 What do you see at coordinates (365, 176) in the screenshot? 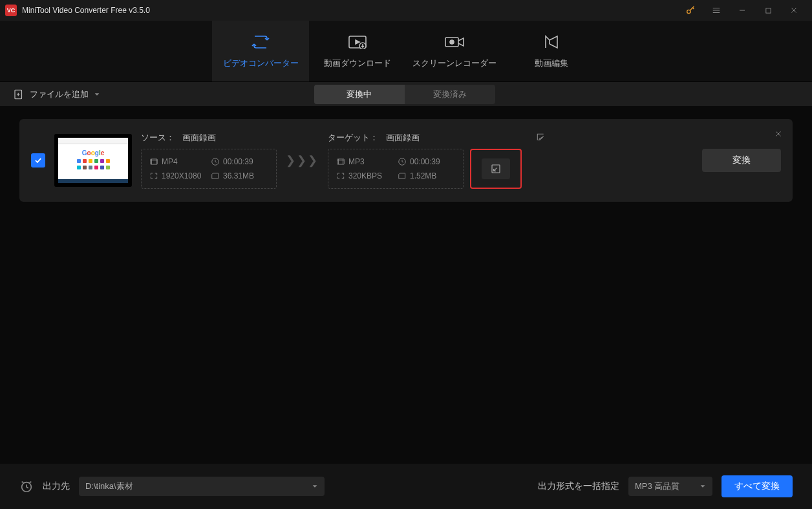
I see `target-bitrate: 320KBPS` at bounding box center [365, 176].